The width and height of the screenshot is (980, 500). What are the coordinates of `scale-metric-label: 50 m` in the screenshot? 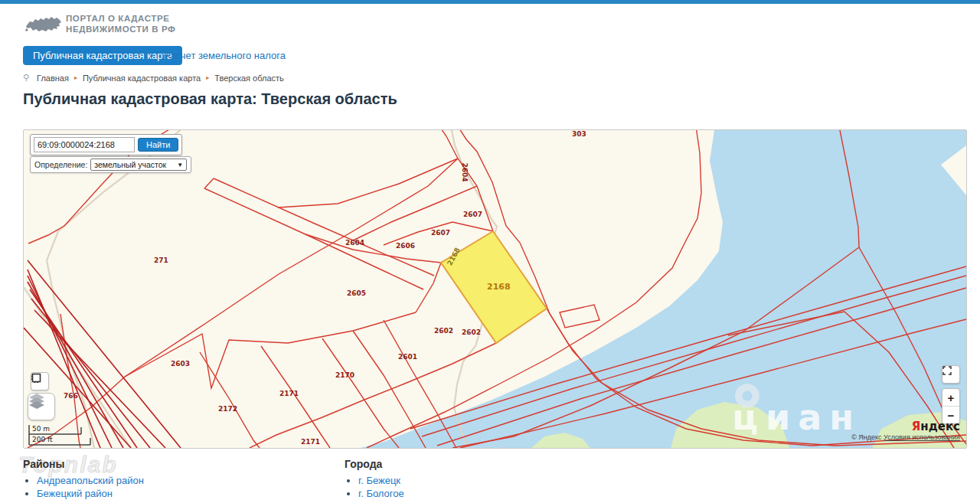 It's located at (41, 429).